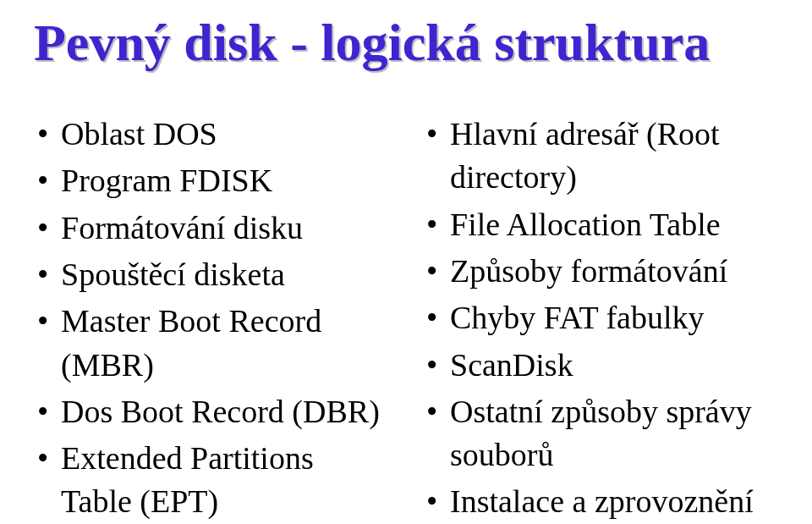 This screenshot has height=524, width=812. Describe the element at coordinates (211, 344) in the screenshot. I see `list-item: Master Boot Record (MBR)` at that location.